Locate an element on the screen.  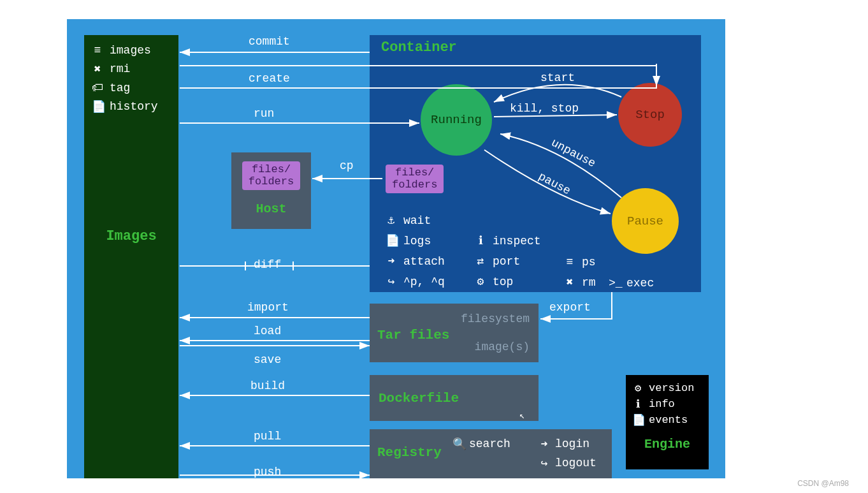
container-cmds-col1: ⚓wait 📄logs ➜attach ↪^p, ^q is located at coordinates (416, 251).